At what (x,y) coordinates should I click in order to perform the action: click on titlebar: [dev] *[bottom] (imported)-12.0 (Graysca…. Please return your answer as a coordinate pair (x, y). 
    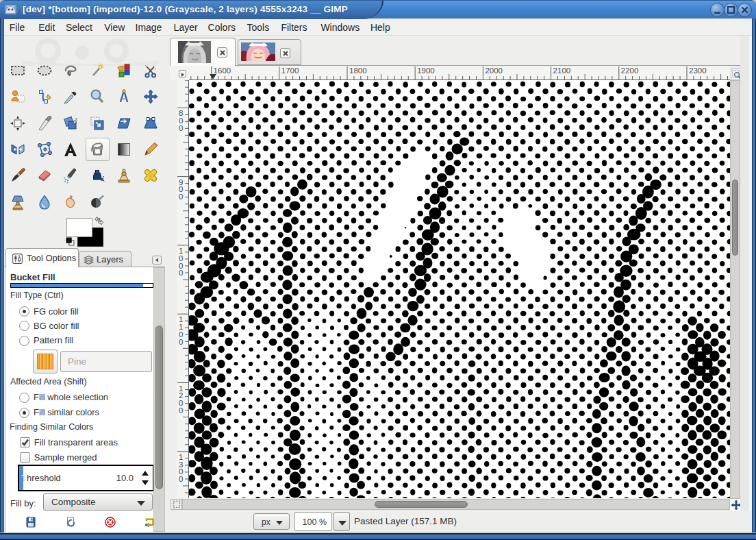
    Looking at the image, I should click on (378, 10).